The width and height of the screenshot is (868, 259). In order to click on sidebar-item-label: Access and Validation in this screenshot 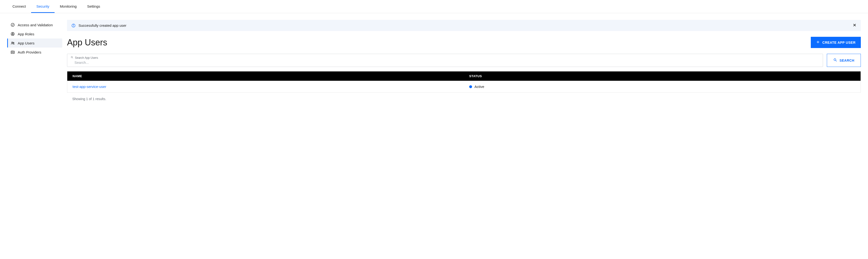, I will do `click(35, 25)`.